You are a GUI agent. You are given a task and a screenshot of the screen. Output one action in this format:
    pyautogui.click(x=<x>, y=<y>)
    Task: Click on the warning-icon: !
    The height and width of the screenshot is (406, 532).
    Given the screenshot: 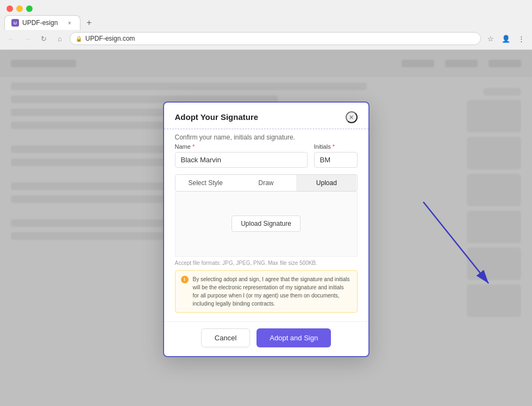 What is the action you would take?
    pyautogui.click(x=185, y=280)
    